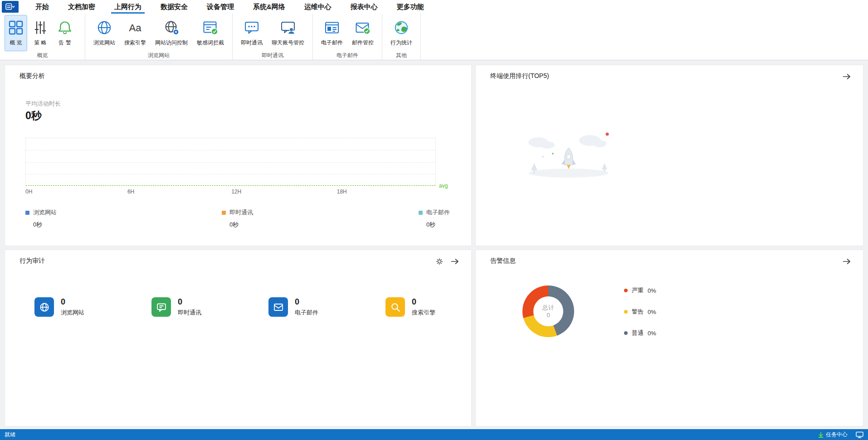 This screenshot has width=868, height=440. What do you see at coordinates (410, 7) in the screenshot?
I see `menu-item-more-features: 更多功能` at bounding box center [410, 7].